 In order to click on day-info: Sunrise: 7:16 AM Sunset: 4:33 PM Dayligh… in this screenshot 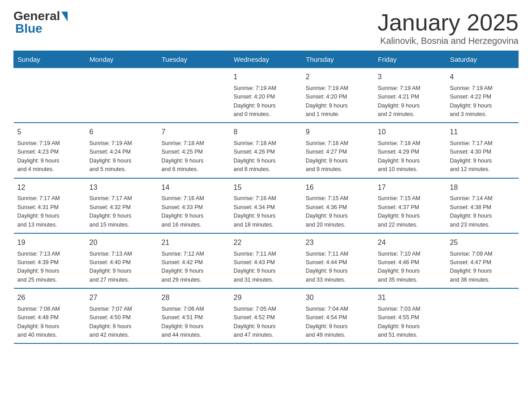, I will do `click(194, 212)`.